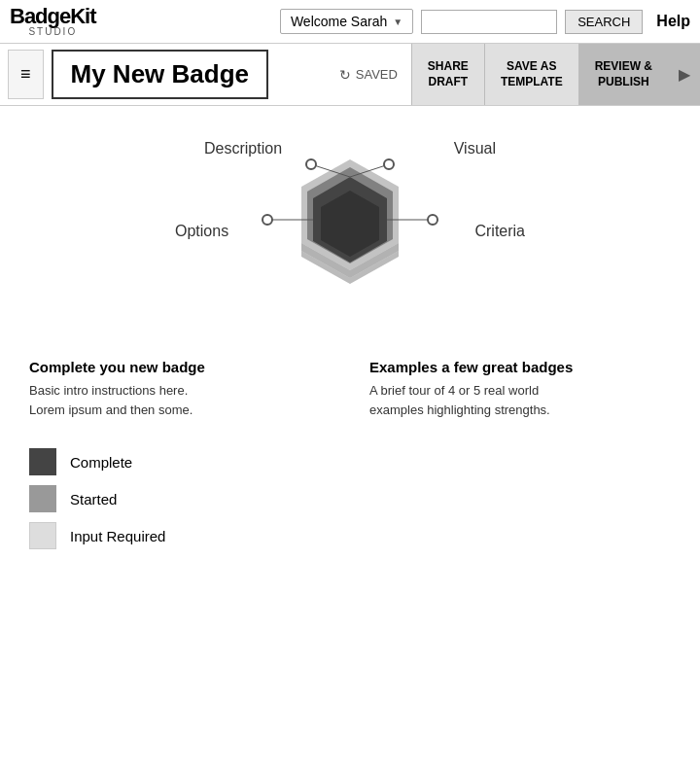 Image resolution: width=700 pixels, height=770 pixels. I want to click on help-link: Help, so click(673, 21).